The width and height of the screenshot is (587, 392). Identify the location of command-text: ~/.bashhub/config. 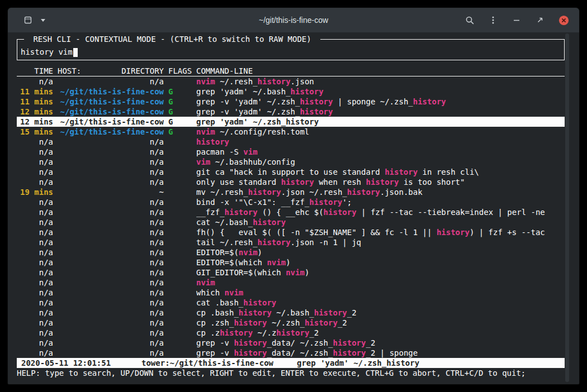
(253, 162).